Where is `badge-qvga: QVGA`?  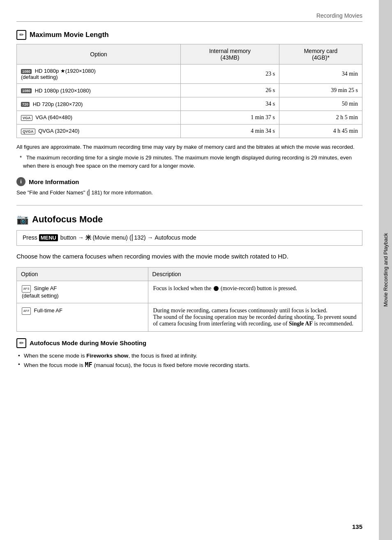 badge-qvga: QVGA is located at coordinates (28, 132).